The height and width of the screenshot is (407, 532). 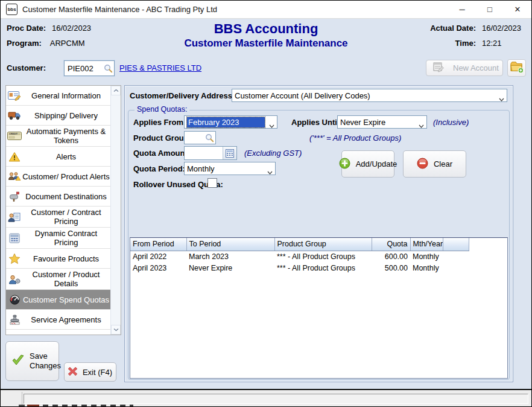 I want to click on sidebar-item-alerts: Alerts, so click(x=58, y=157).